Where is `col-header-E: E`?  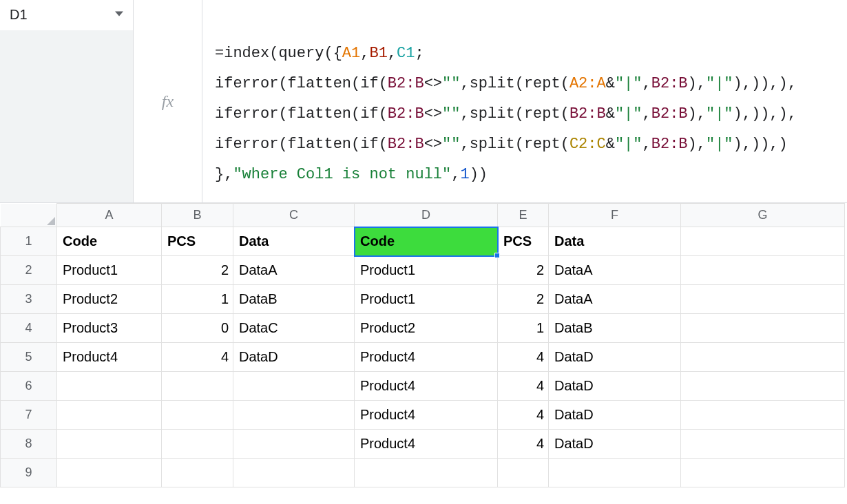 col-header-E: E is located at coordinates (523, 216).